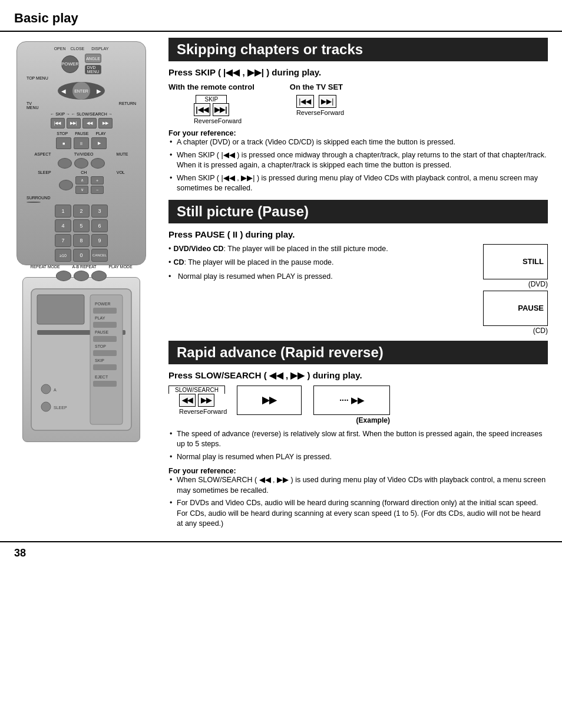 The width and height of the screenshot is (562, 728). Describe the element at coordinates (515, 331) in the screenshot. I see `pause-cd-caption: (CD)` at that location.